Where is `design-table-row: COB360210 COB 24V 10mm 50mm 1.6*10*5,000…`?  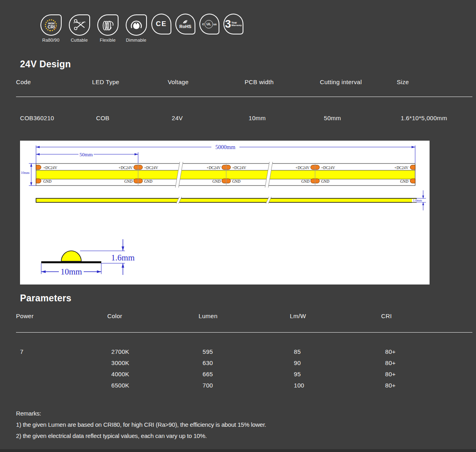
design-table-row: COB360210 COB 24V 10mm 50mm 1.6*10*5,000… is located at coordinates (244, 118).